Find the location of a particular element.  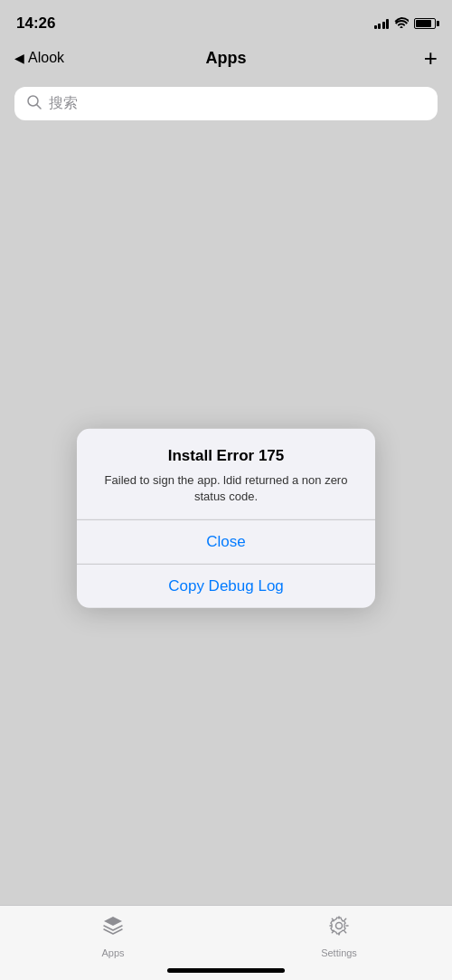

chevron-left-icon: ◀ is located at coordinates (20, 58).